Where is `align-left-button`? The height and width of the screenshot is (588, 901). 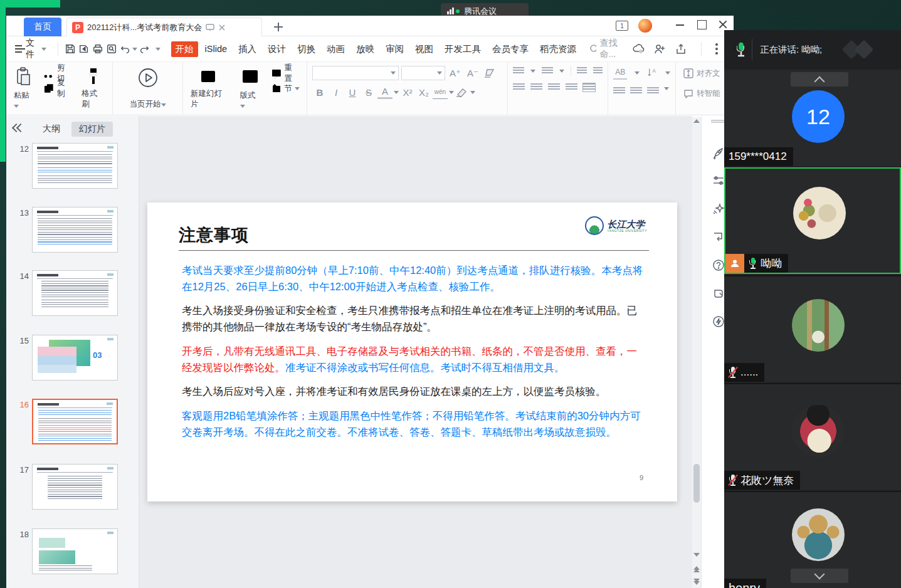 align-left-button is located at coordinates (519, 88).